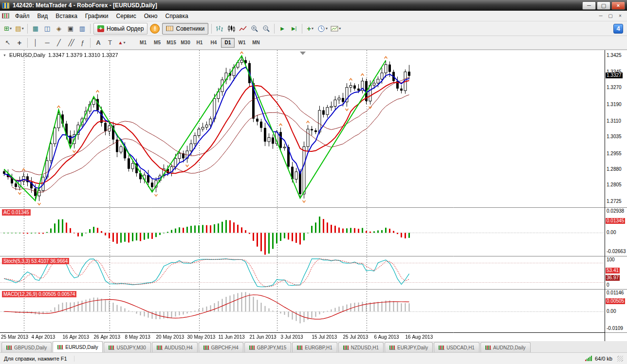  I want to click on strategy-tester-button: ▥, so click(82, 29).